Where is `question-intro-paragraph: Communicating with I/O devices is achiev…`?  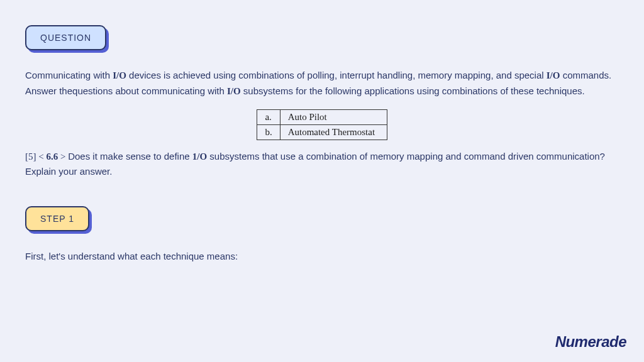 question-intro-paragraph: Communicating with I/O devices is achiev… is located at coordinates (322, 84).